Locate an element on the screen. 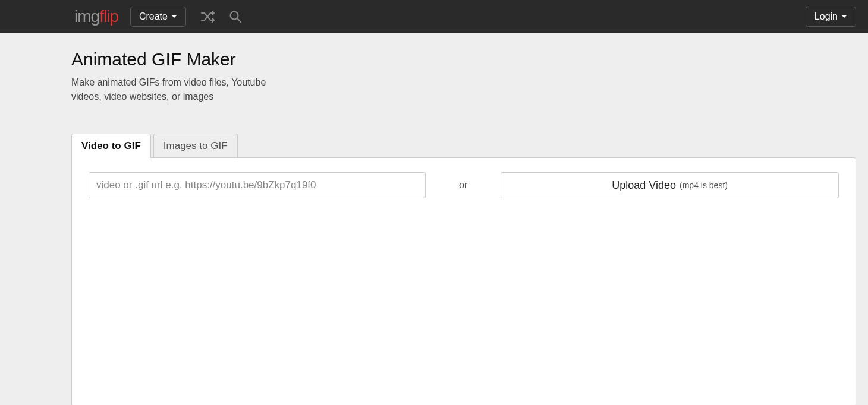 Image resolution: width=868 pixels, height=405 pixels. shuffle-icon is located at coordinates (208, 17).